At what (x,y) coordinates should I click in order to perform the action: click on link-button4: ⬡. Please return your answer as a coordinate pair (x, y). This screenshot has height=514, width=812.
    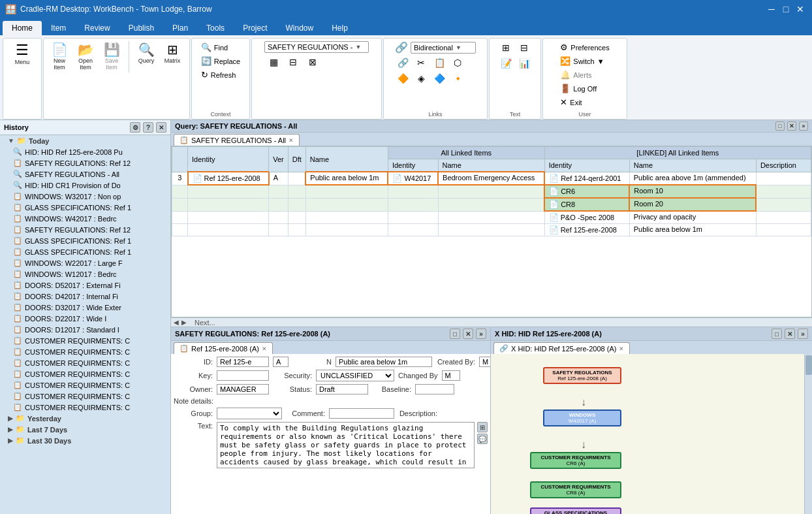
    Looking at the image, I should click on (458, 63).